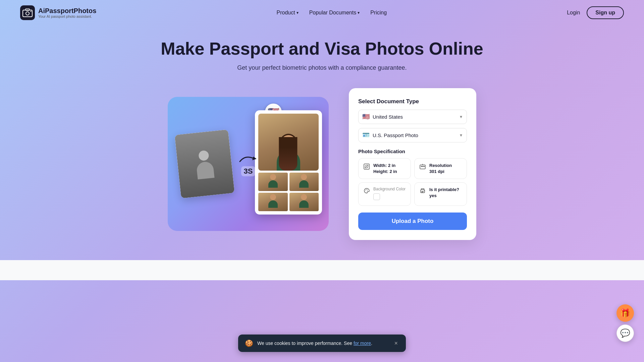 This screenshot has width=644, height=362. Describe the element at coordinates (248, 171) in the screenshot. I see `timer-label: 3S` at that location.